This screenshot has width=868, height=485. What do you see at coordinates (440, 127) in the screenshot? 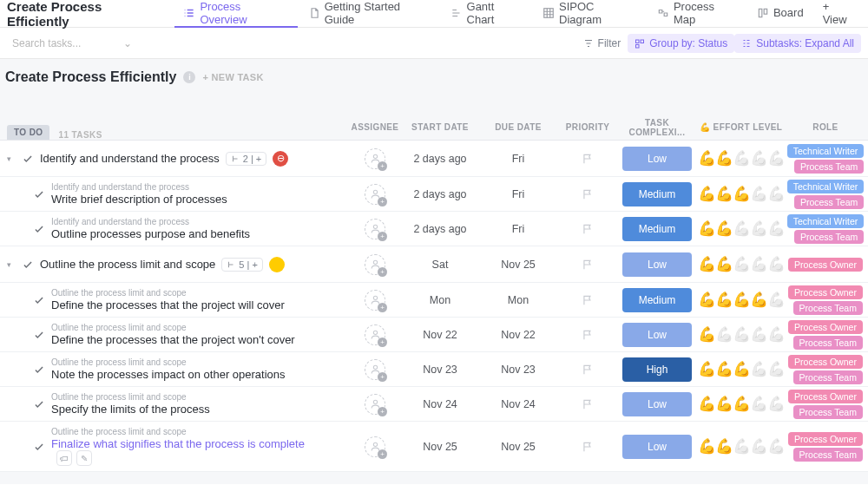
I see `col-start-date: START DATE` at bounding box center [440, 127].